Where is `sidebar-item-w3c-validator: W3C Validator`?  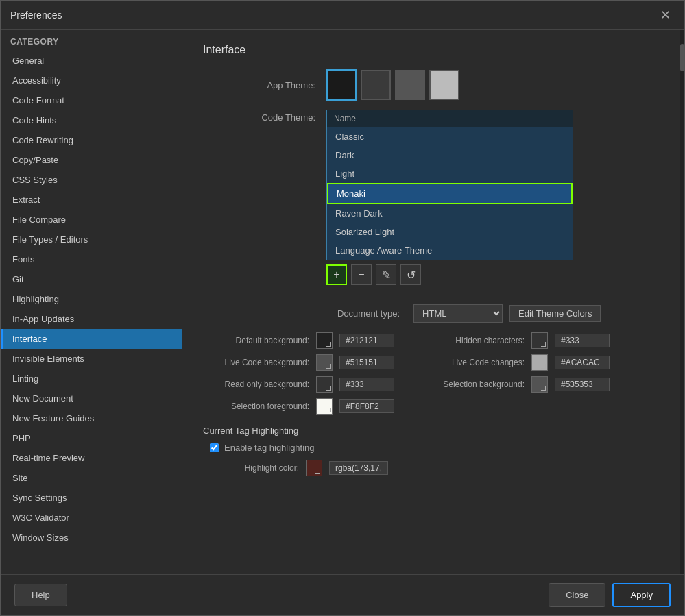 sidebar-item-w3c-validator: W3C Validator is located at coordinates (91, 518).